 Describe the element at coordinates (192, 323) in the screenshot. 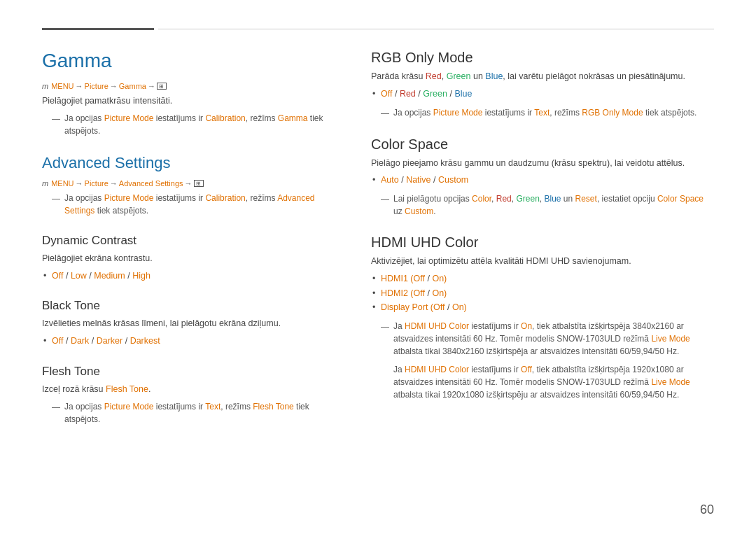

I see `black-tone-description: Izvēlieties melnās krāsas līmeni, lai pi…` at that location.